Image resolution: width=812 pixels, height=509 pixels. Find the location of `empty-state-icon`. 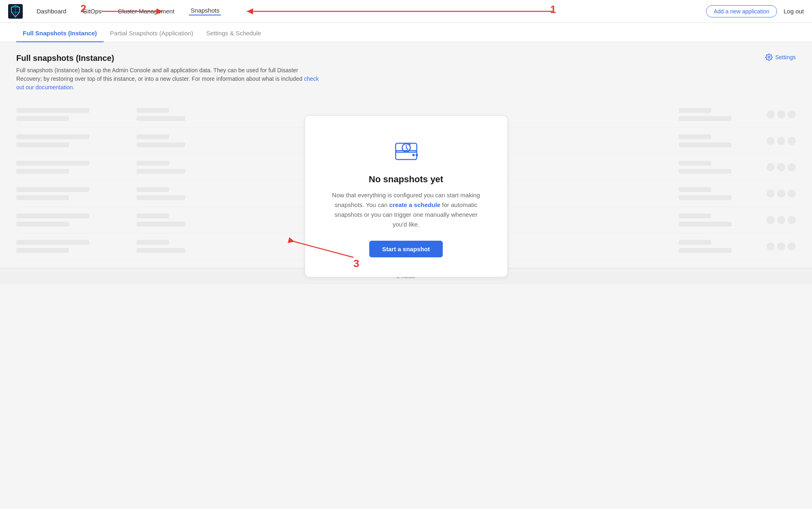

empty-state-icon is located at coordinates (406, 151).